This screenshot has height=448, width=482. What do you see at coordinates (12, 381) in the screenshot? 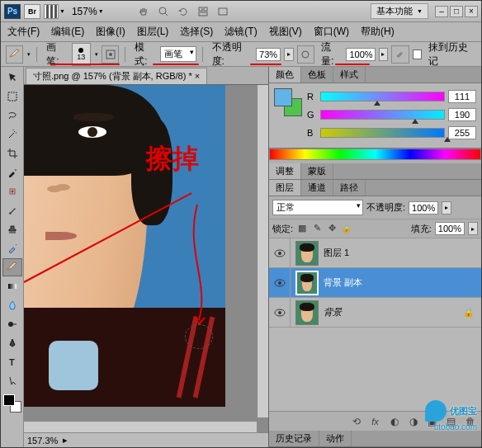
I see `path-select-tool` at bounding box center [12, 381].